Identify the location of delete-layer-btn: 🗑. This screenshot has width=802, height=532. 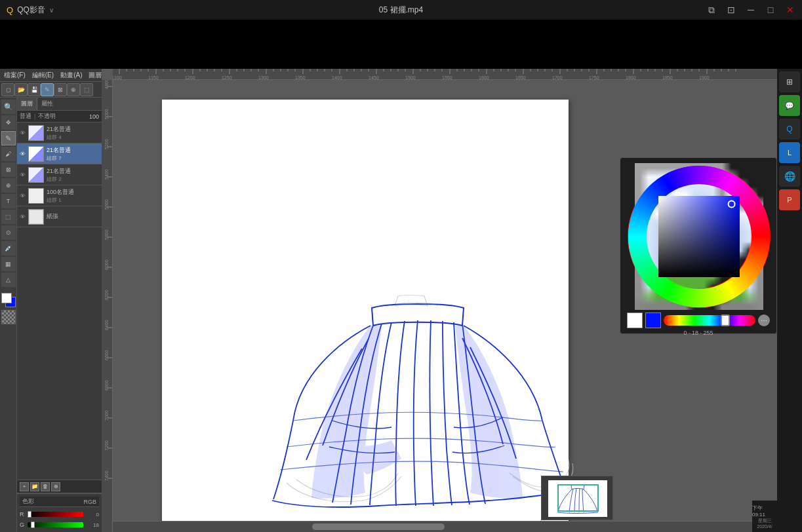
(45, 487).